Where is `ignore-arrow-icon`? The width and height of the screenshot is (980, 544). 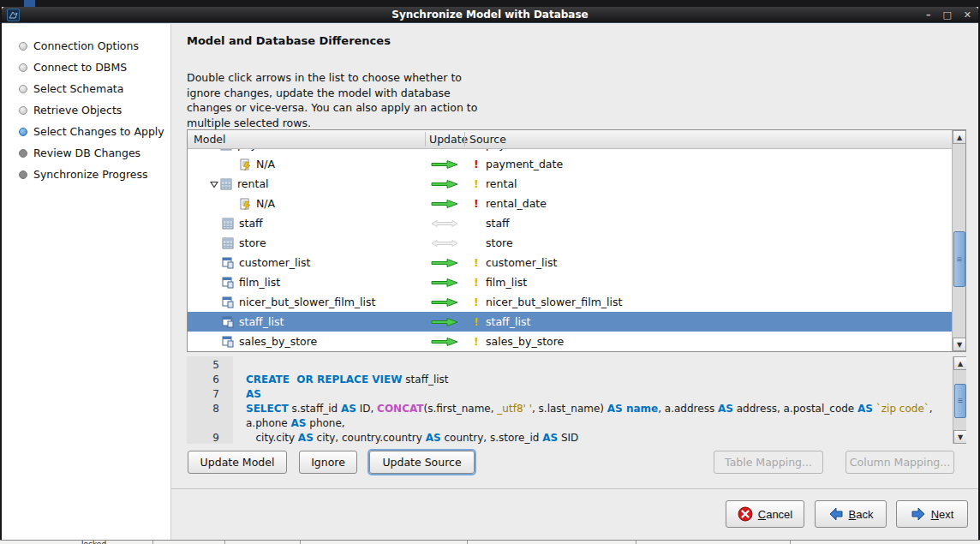
ignore-arrow-icon is located at coordinates (445, 224).